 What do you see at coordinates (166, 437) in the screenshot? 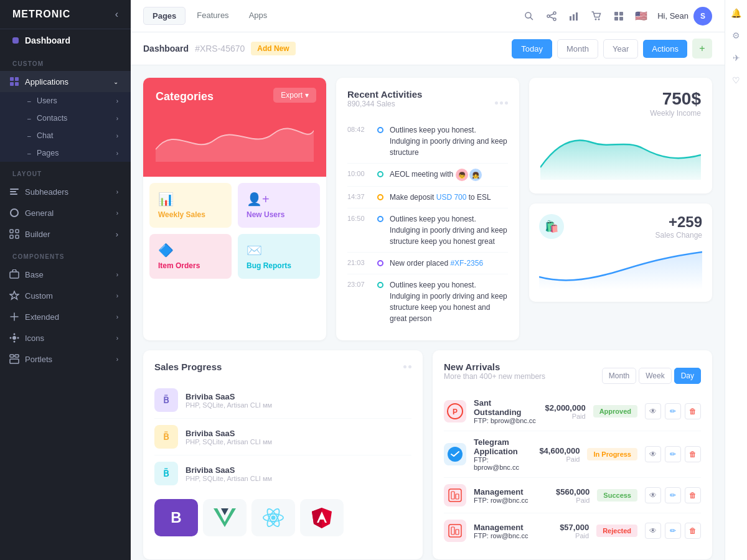
I see `sp-avatar: B̈` at bounding box center [166, 437].